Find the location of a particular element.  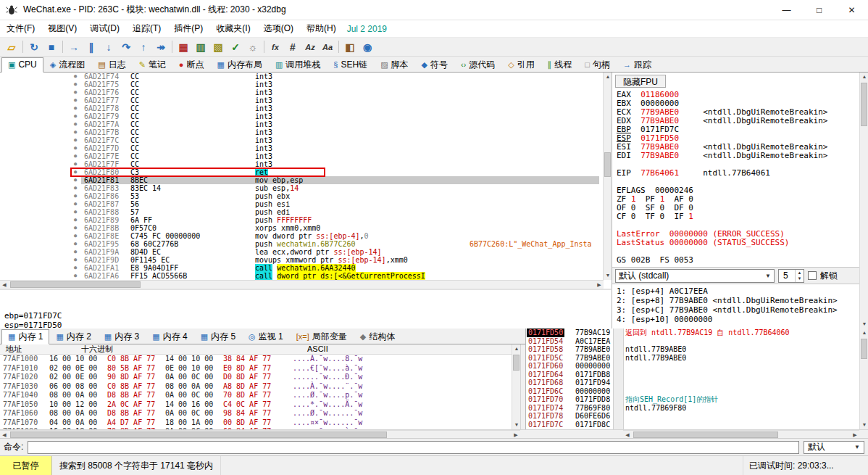

disasm-row: ●6AD21F8EC745 FC 00000000mov dword ptr s… is located at coordinates (301, 236).